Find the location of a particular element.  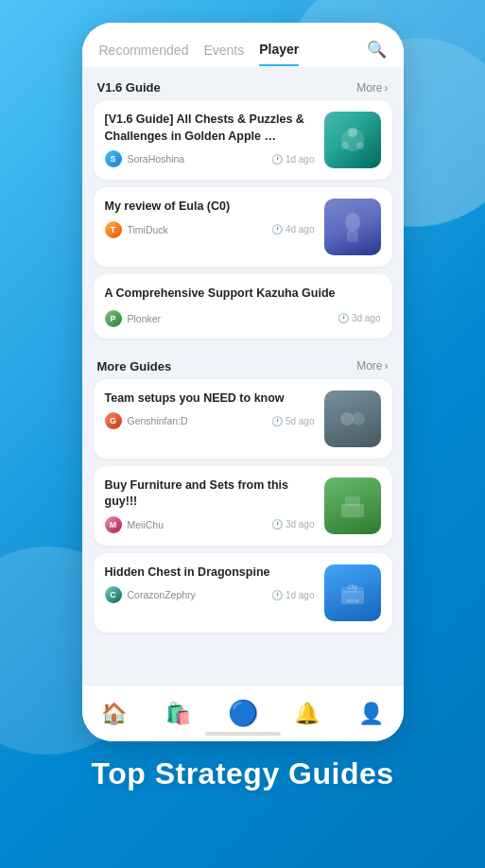

card-text: [V1.6 Guide] All Chests & Puzzles & Chal… is located at coordinates (210, 140).